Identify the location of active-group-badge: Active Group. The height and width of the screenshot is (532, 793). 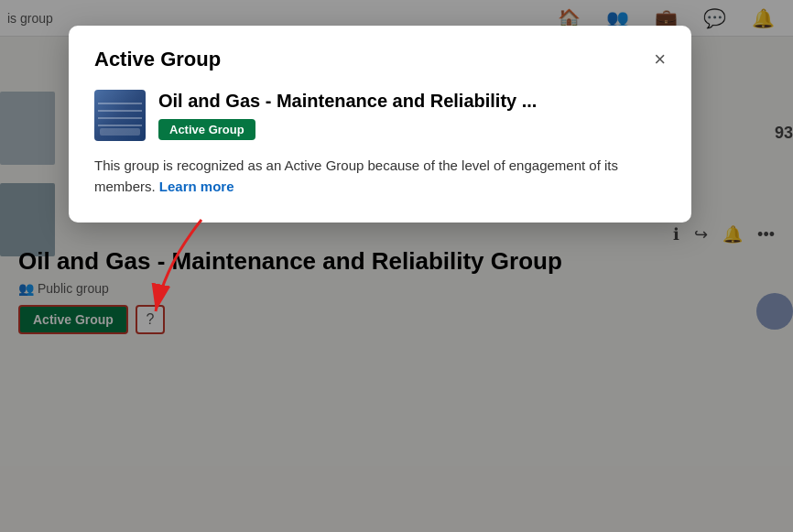
(207, 130).